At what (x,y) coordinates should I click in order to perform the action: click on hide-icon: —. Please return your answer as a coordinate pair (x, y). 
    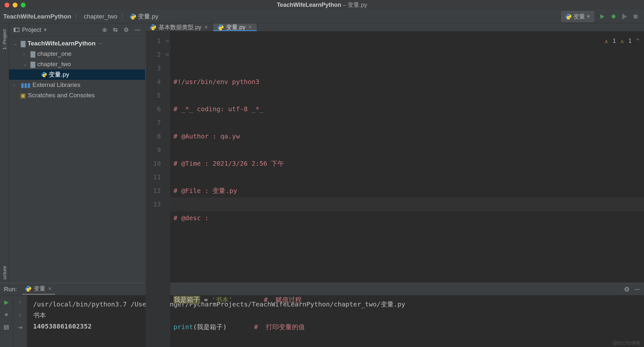
    Looking at the image, I should click on (137, 30).